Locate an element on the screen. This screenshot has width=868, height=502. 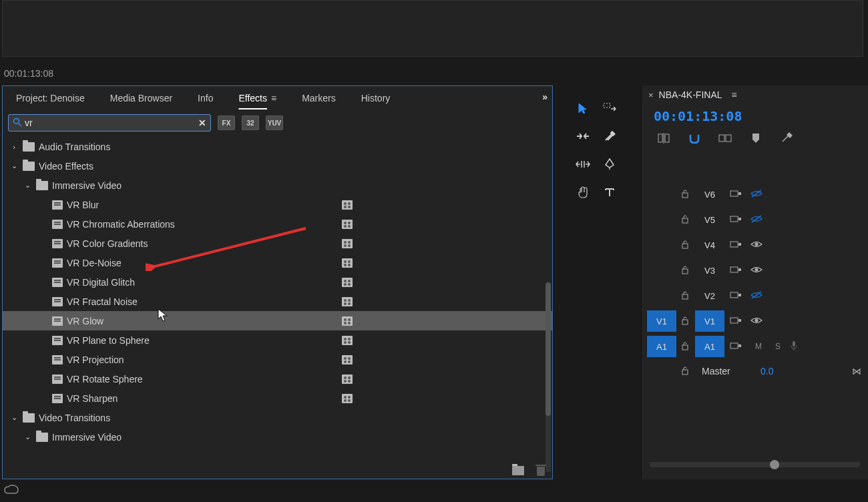
folder-video-effects: ⌄ Video Effects is located at coordinates (278, 166).